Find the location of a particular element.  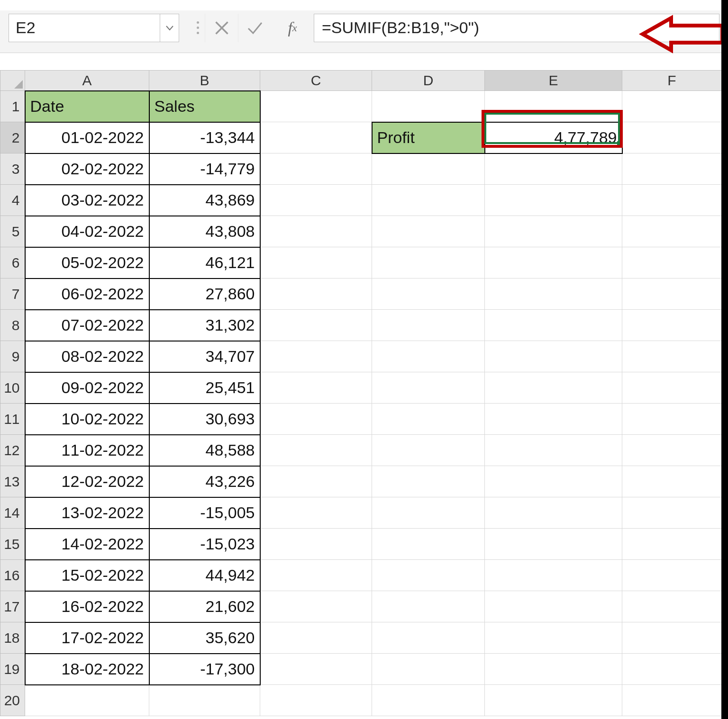

cell-A8: 07-02-2022 is located at coordinates (87, 325).